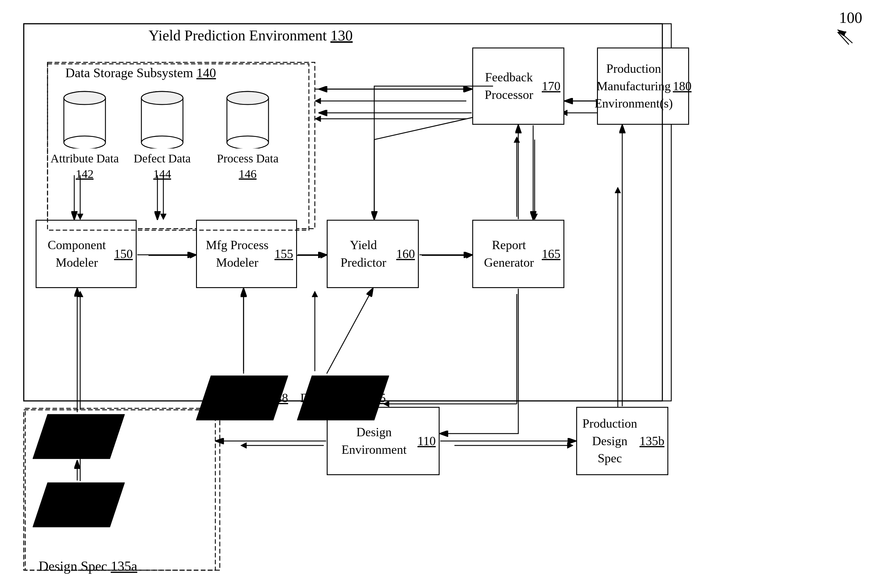 The width and height of the screenshot is (886, 588). What do you see at coordinates (250, 35) in the screenshot?
I see `yield-env-label: Yield Prediction Environment 130` at bounding box center [250, 35].